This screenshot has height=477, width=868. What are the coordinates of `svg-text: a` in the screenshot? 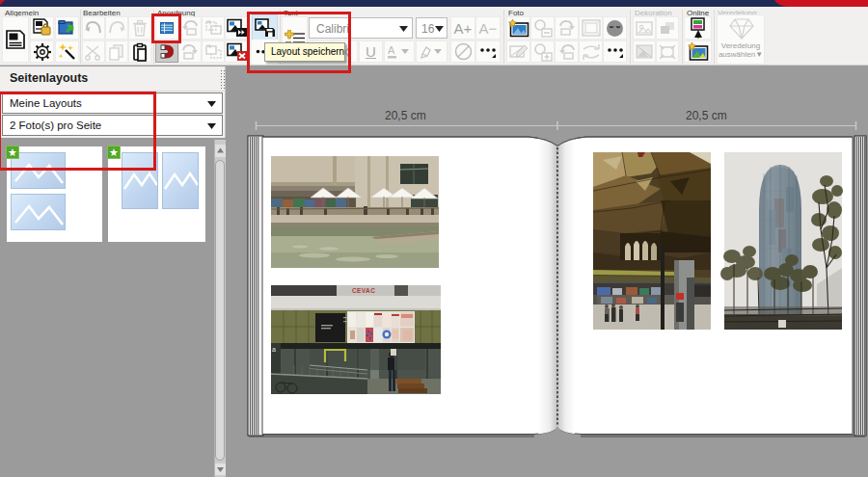 It's located at (274, 349).